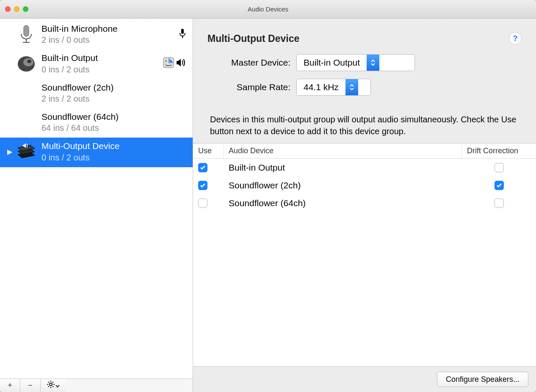  Describe the element at coordinates (252, 63) in the screenshot. I see `master-device-label: Master Device:` at that location.